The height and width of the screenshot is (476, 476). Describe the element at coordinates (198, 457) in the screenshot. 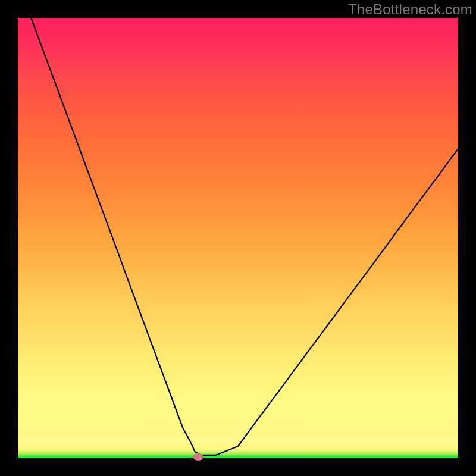

I see `bottleneck-marker` at that location.